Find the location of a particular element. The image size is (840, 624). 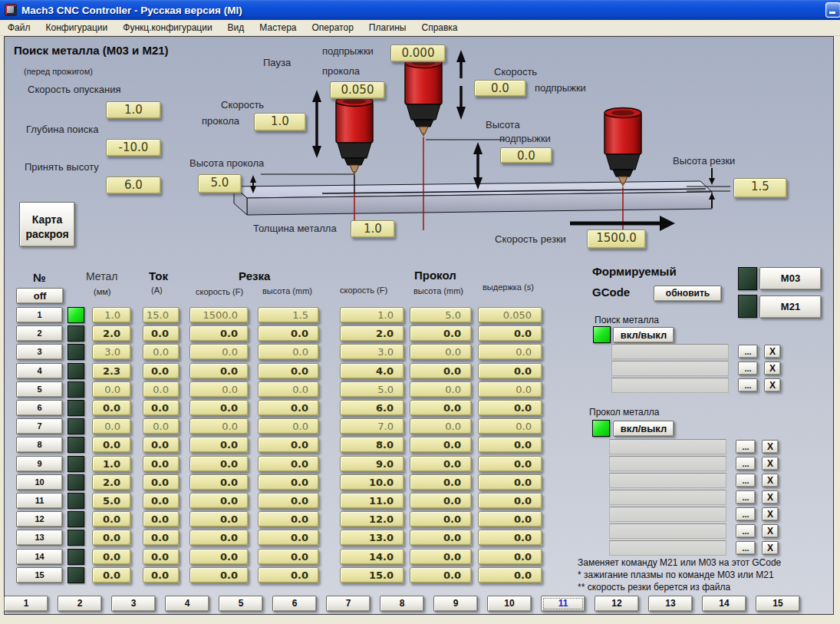

cell-pierce-speed: 5.0 is located at coordinates (372, 390).